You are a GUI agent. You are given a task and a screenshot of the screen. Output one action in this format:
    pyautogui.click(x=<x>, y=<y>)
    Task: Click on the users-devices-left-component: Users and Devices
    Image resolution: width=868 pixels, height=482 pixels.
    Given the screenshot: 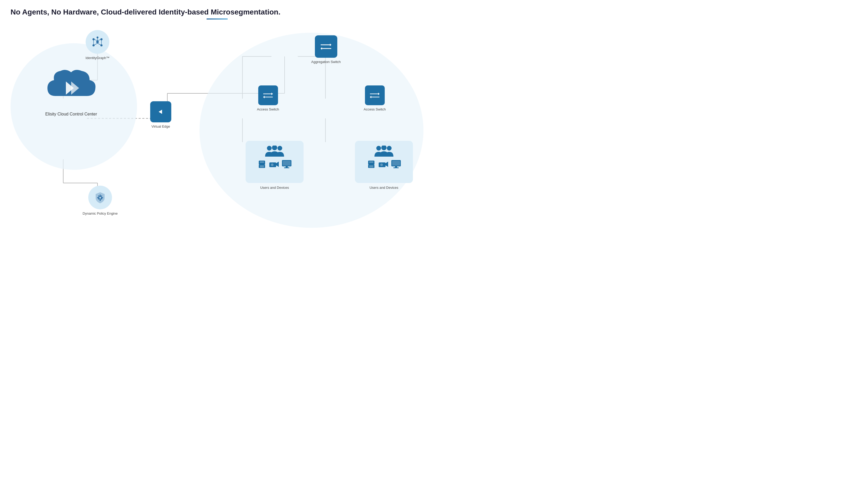 What is the action you would take?
    pyautogui.click(x=275, y=165)
    